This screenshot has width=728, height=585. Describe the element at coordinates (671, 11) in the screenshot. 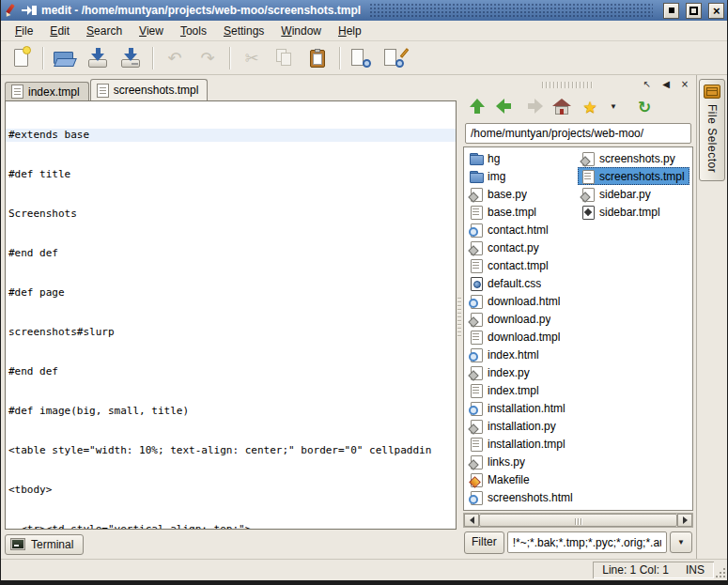

I see `minimize-button` at that location.